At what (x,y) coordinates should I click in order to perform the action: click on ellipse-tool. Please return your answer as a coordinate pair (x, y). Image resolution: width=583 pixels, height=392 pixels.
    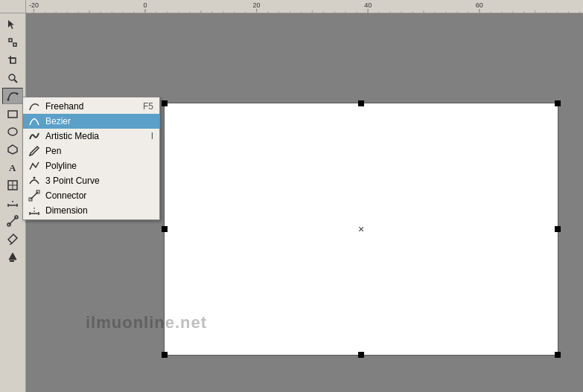
    Looking at the image, I should click on (13, 132).